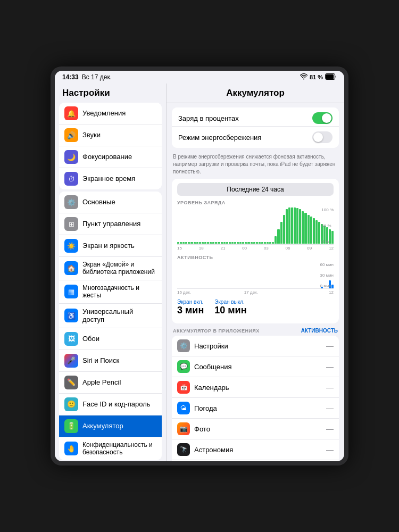  I want to click on status-date: Вс 17 дек., so click(97, 77).